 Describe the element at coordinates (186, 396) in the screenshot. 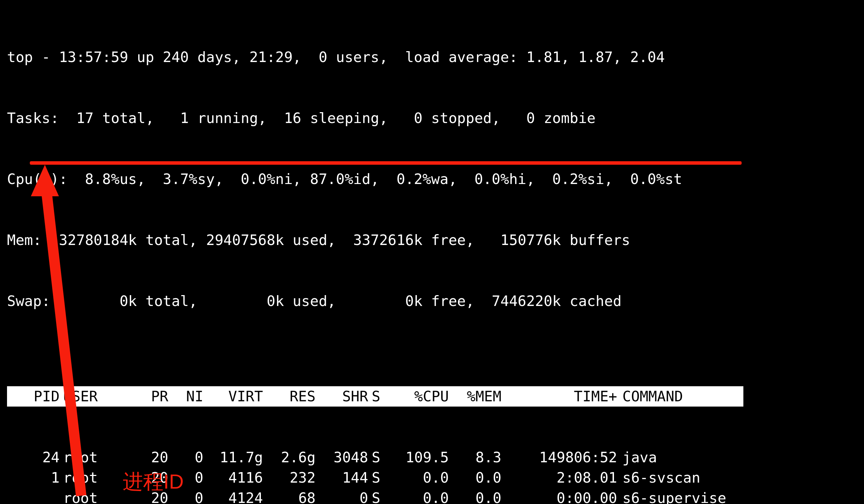

I see `col-ni: NI` at that location.